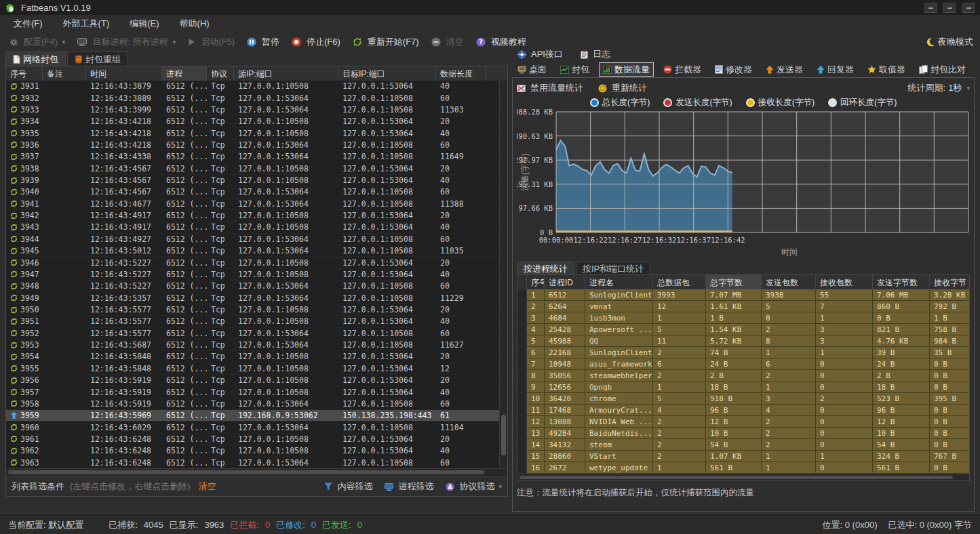 The image size is (980, 534). What do you see at coordinates (743, 434) in the screenshot?
I see `stats-row: 1349284BaiduNetdis...210 B2010 B0 B` at bounding box center [743, 434].